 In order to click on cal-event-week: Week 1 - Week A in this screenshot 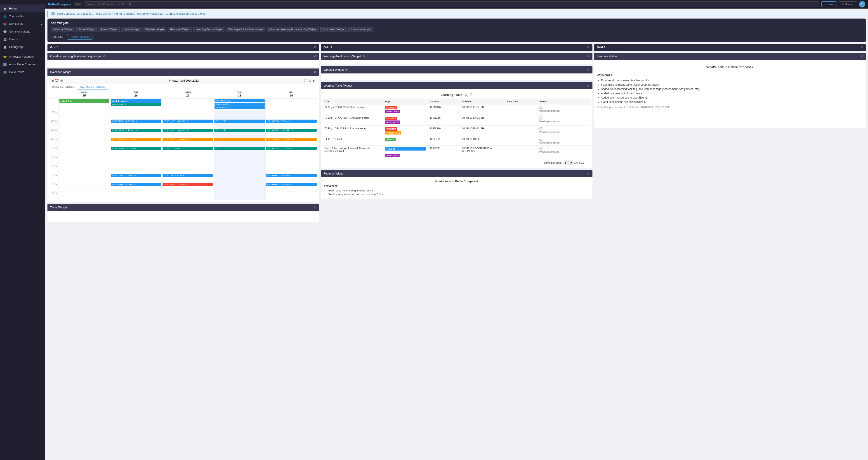, I will do `click(136, 101)`.